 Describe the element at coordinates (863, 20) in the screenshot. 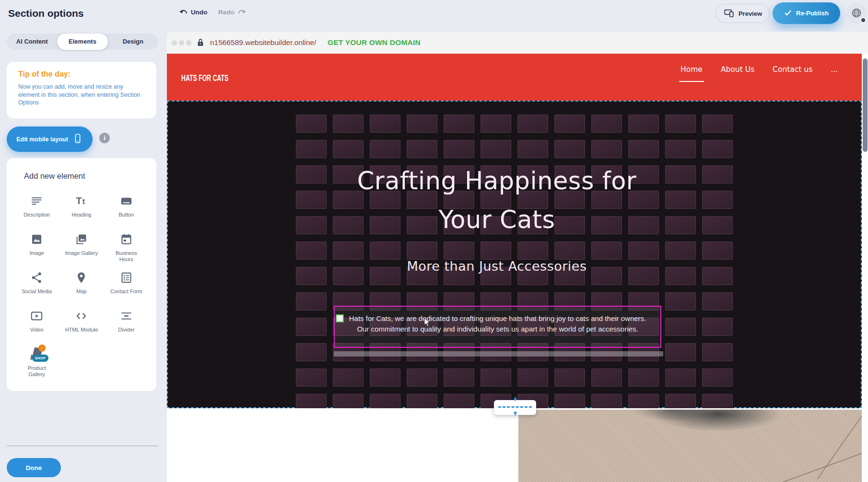

I see `notification-dot` at that location.